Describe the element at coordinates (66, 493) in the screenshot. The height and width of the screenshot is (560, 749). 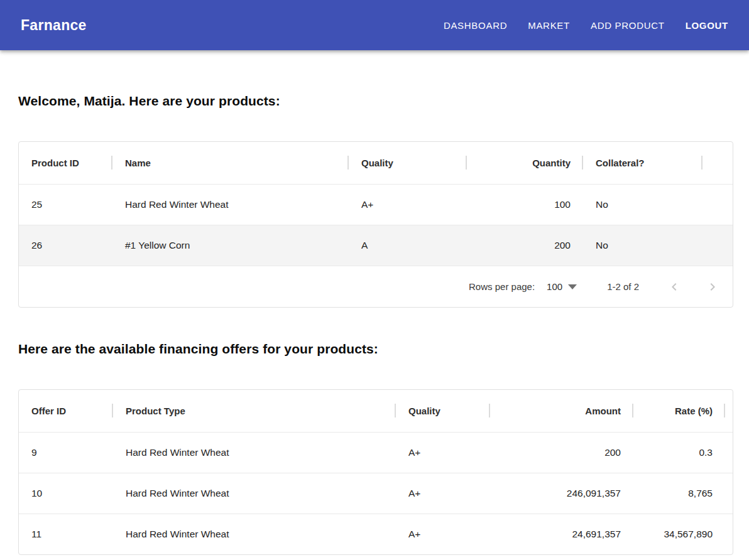
I see `cell-offer-id: 10` at that location.